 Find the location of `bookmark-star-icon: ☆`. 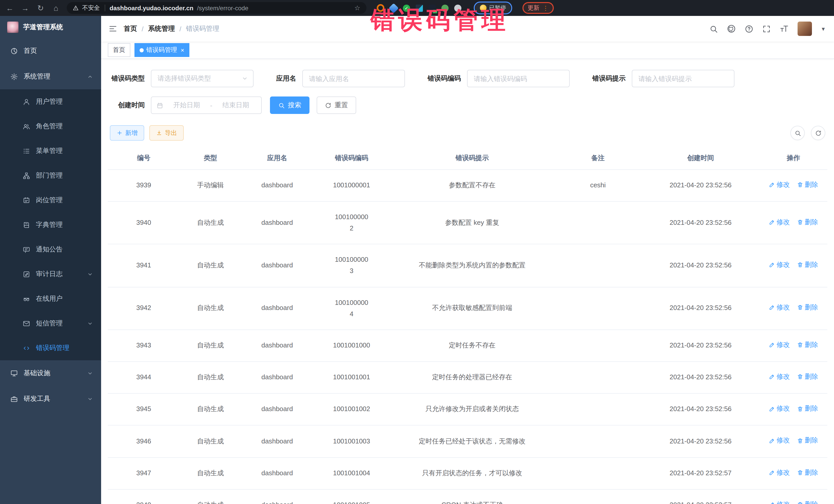

bookmark-star-icon: ☆ is located at coordinates (357, 8).